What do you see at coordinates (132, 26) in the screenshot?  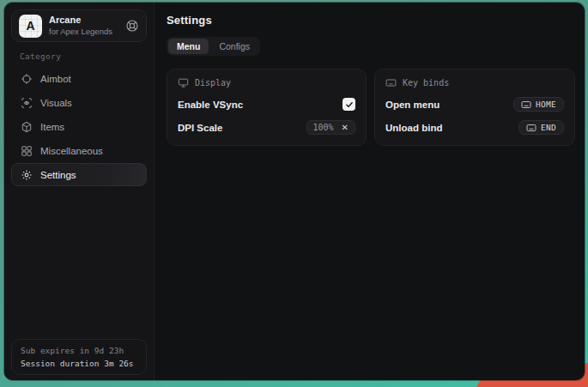 I see `lifebuoy-icon` at bounding box center [132, 26].